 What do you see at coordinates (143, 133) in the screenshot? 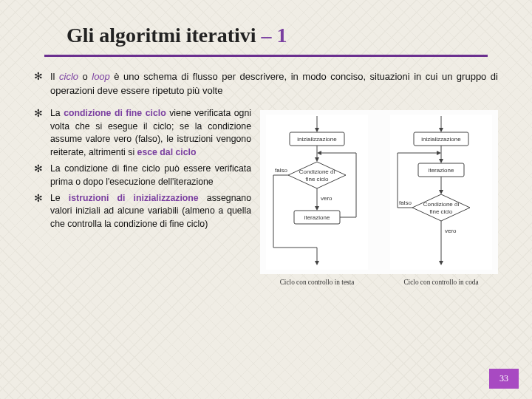
I see `bullet-2: ✻ La condizione di fine ciclo viene veri…` at bounding box center [143, 133].